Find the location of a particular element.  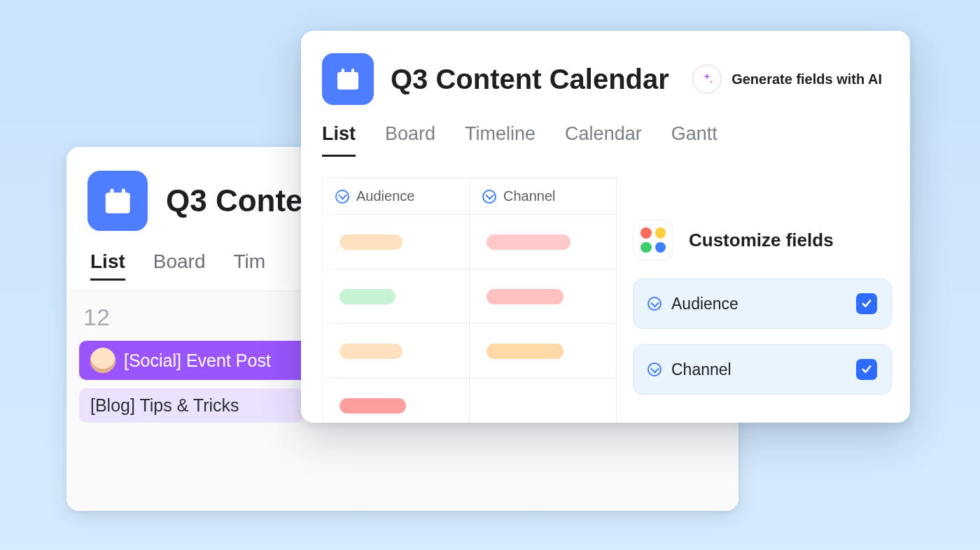

tab-calendar: Calendar is located at coordinates (603, 140).